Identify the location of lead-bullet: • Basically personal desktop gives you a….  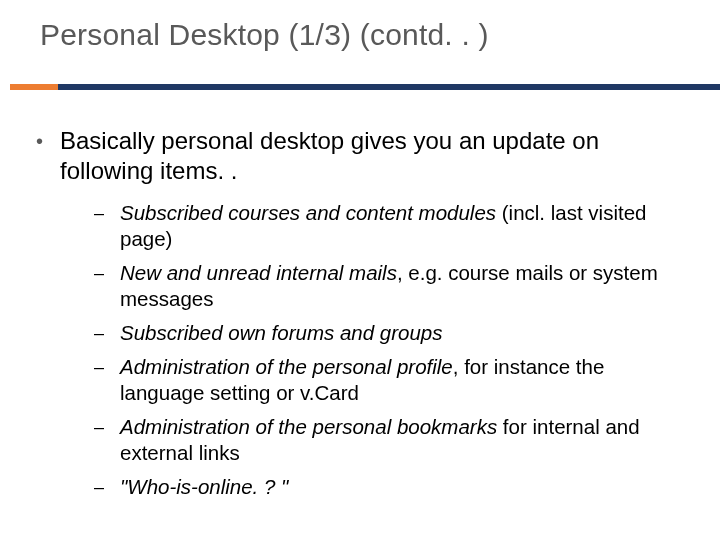
(364, 156).